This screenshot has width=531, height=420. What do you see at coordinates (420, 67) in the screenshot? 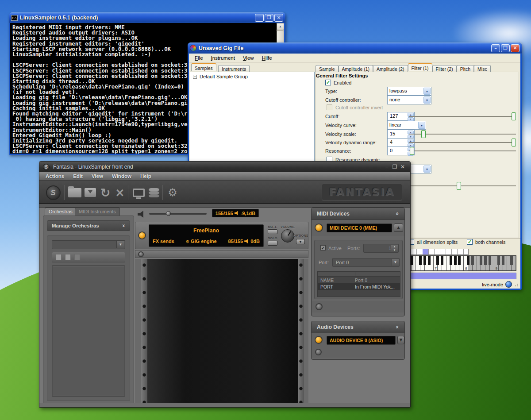
I see `tab-filter-1: Filter (1)` at bounding box center [420, 67].